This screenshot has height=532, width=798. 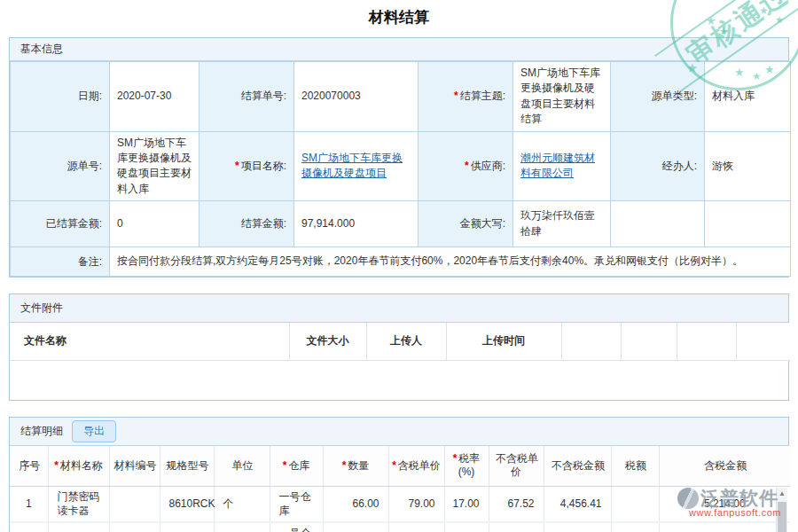 What do you see at coordinates (748, 167) in the screenshot?
I see `handler-value: 游恢` at bounding box center [748, 167].